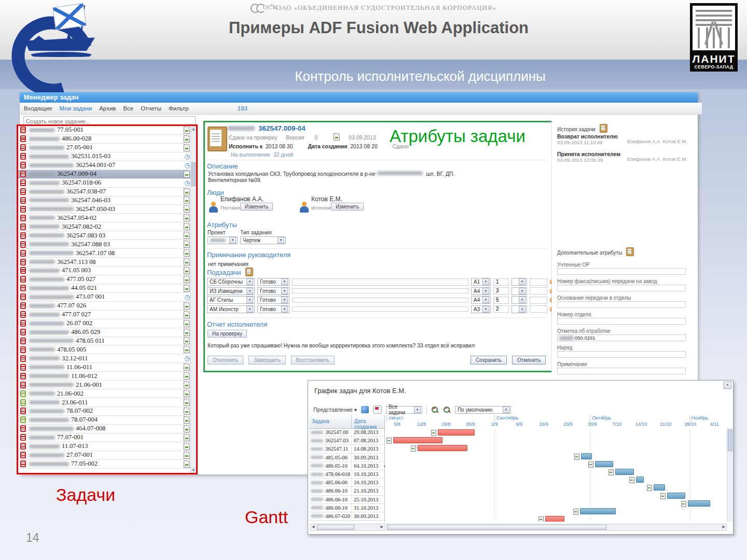  What do you see at coordinates (621, 338) in the screenshot?
I see `field-input: 050.0291` at bounding box center [621, 338].